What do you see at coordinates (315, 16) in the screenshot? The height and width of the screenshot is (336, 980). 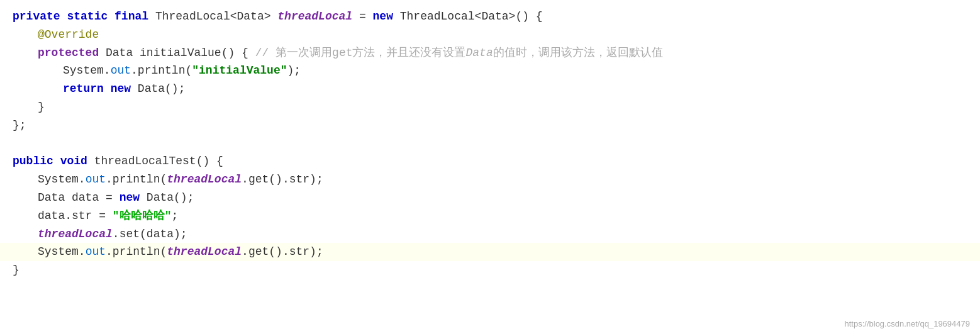 I see `field-threadlocal: threadLocal` at bounding box center [315, 16].